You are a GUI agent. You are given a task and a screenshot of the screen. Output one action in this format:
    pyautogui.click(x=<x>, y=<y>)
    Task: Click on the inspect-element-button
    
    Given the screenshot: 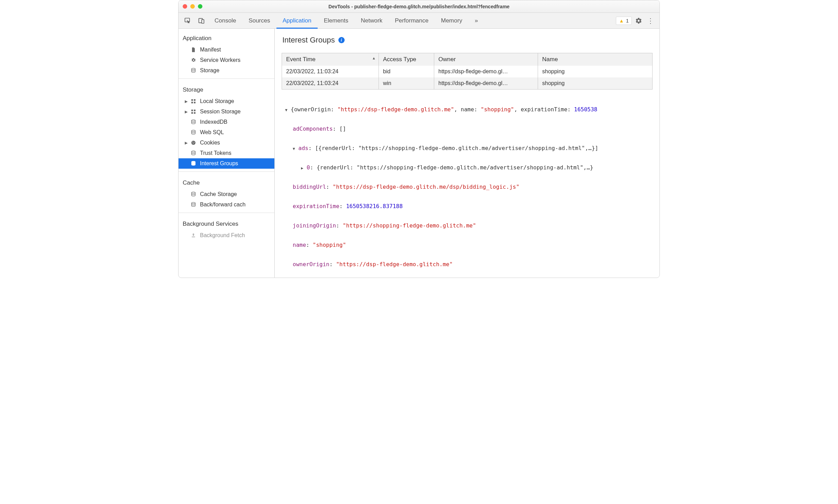 What is the action you would take?
    pyautogui.click(x=188, y=21)
    